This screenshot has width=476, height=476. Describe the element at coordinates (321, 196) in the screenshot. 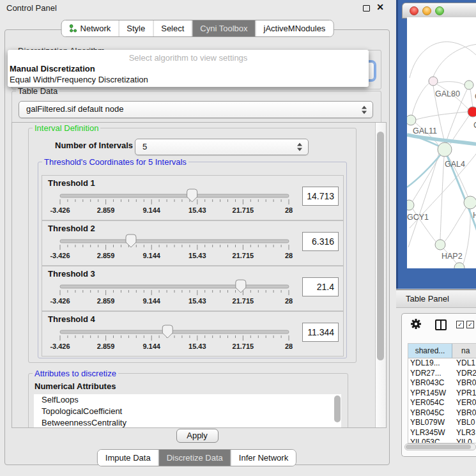

I see `threshold-value-field: 14.713` at that location.